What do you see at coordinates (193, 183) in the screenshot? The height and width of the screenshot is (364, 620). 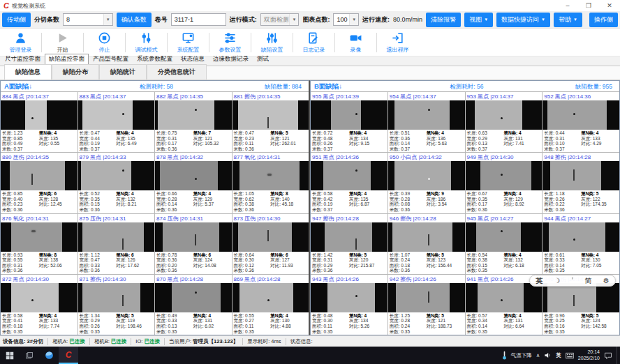 I see `defect-cell: 878 黑点 |20:14:32长度: 0.66宽度: 0.28面积: 0.14…` at bounding box center [193, 183].